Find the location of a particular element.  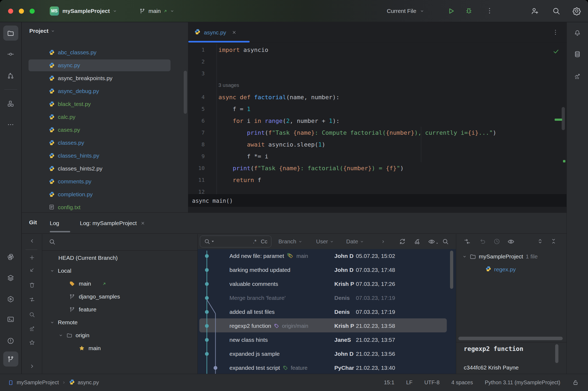

search-history-caret is located at coordinates (213, 241).